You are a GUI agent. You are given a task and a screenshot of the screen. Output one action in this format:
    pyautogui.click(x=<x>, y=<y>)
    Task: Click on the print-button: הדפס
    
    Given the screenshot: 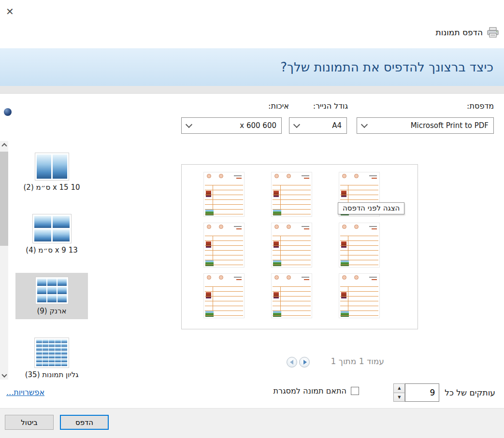 What is the action you would take?
    pyautogui.click(x=84, y=422)
    